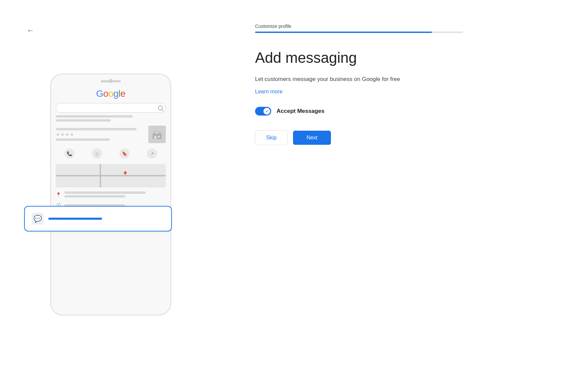 This screenshot has width=588, height=389. Describe the element at coordinates (405, 111) in the screenshot. I see `toggle-row: ✓ Accept Messages` at that location.